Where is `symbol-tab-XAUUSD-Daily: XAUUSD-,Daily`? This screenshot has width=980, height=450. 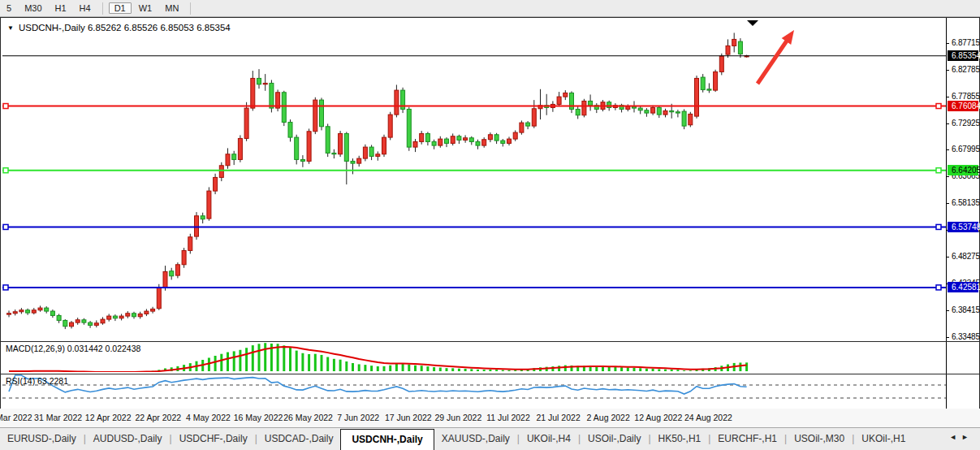
symbol-tab-XAUUSD-Daily: XAUUSD-,Daily is located at coordinates (476, 439).